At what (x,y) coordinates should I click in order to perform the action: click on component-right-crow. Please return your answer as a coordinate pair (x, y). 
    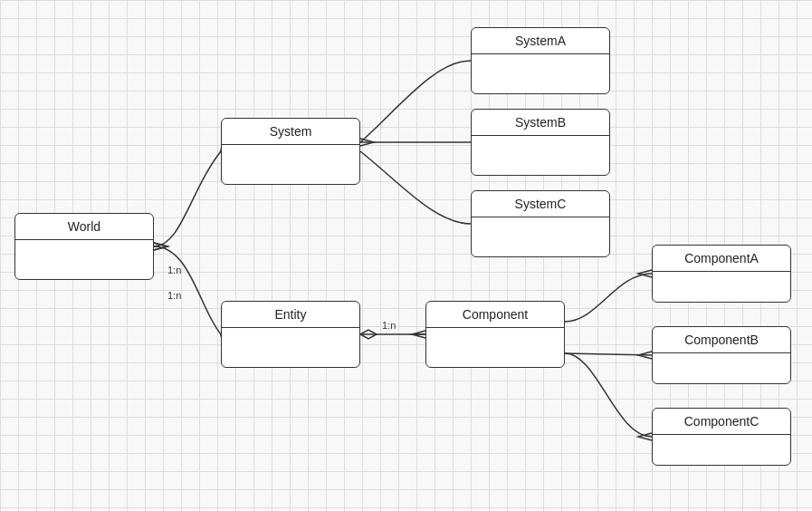
    Looking at the image, I should click on (645, 355).